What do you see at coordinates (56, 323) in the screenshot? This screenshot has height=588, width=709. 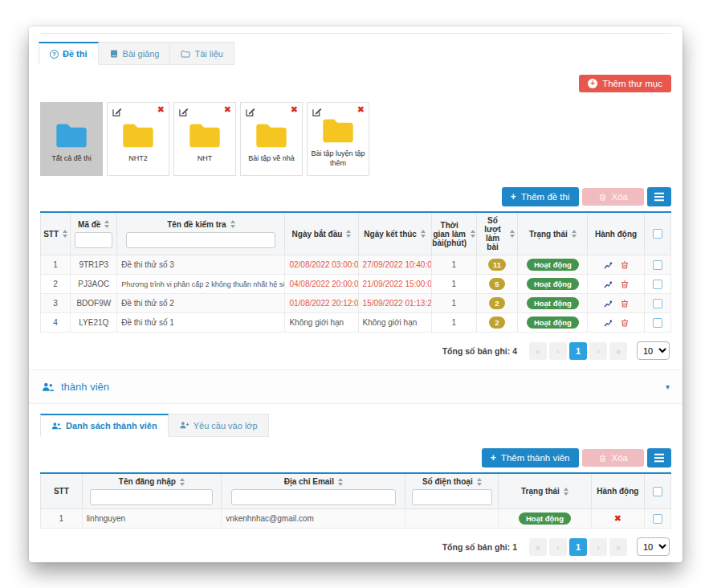 I see `stt-cell: 4` at bounding box center [56, 323].